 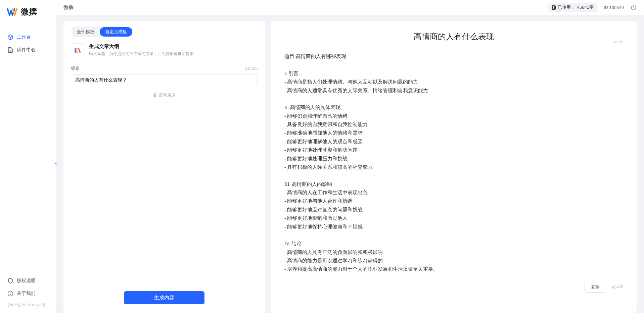 What do you see at coordinates (10, 281) in the screenshot?
I see `shield-icon` at bounding box center [10, 281].